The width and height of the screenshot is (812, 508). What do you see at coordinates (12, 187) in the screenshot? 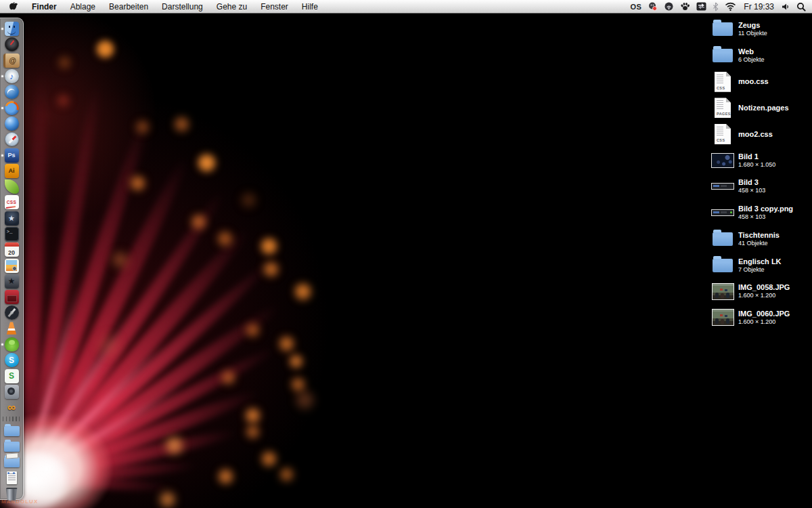
I see `leaf-icon` at bounding box center [12, 187].